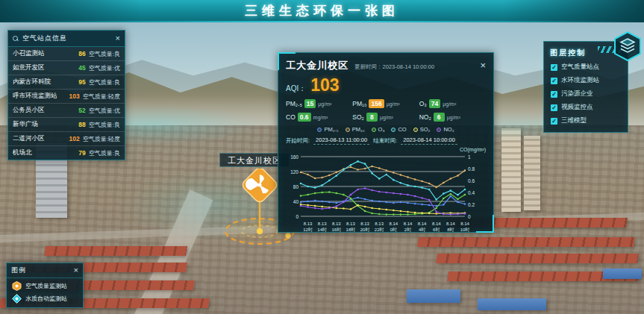  What do you see at coordinates (628, 46) in the screenshot?
I see `layer-toggle-button` at bounding box center [628, 46].